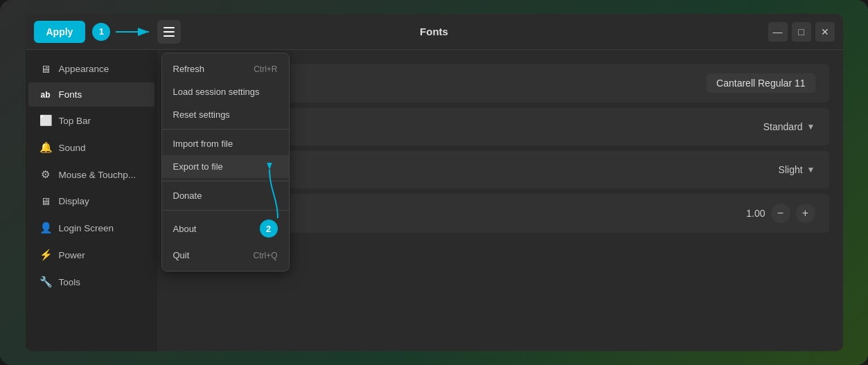 Image resolution: width=868 pixels, height=365 pixels. What do you see at coordinates (781, 213) in the screenshot?
I see `scaling-decrease-button: −` at bounding box center [781, 213].